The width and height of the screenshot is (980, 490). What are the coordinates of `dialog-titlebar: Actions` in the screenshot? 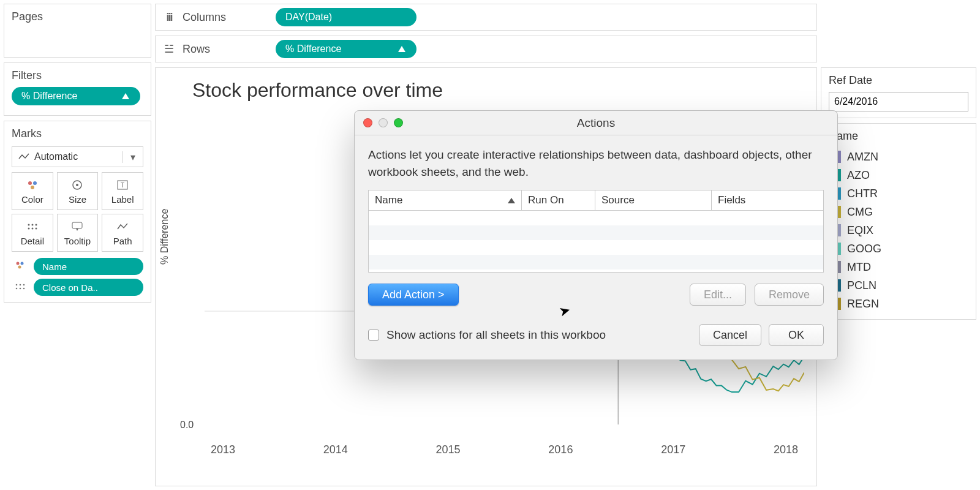 It's located at (596, 123).